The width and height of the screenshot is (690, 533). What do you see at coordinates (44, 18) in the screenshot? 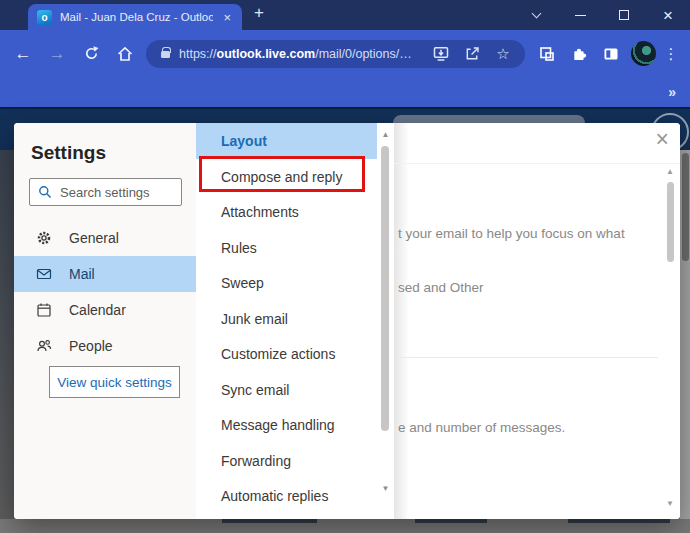
I see `outlook-favicon-icon: o` at bounding box center [44, 18].